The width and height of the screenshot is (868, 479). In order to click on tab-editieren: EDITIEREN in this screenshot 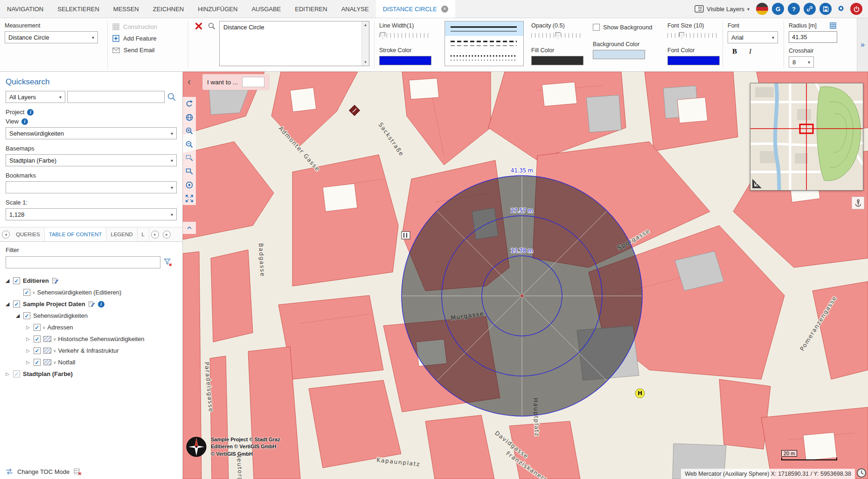, I will do `click(311, 9)`.